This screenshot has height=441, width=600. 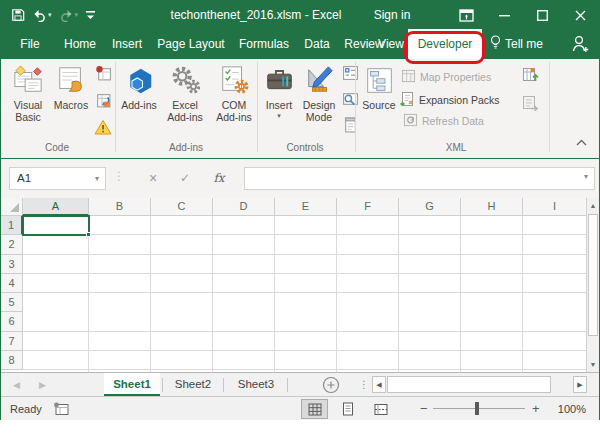 What do you see at coordinates (12, 342) in the screenshot?
I see `row-header-7: 7` at bounding box center [12, 342].